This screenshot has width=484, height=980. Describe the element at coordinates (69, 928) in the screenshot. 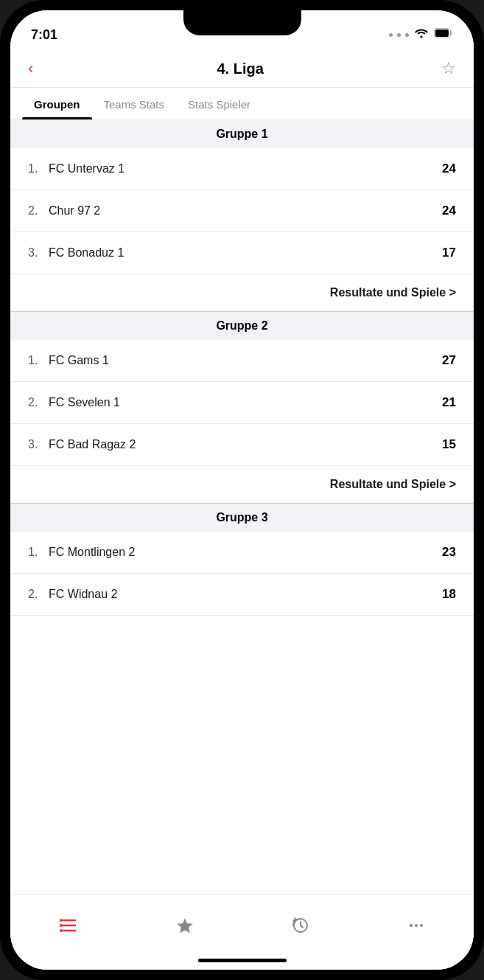

I see `list-icon` at that location.